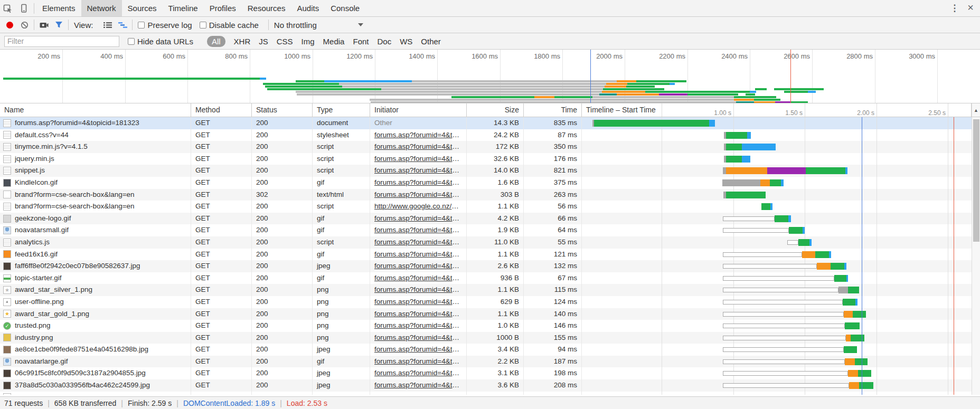 The width and height of the screenshot is (980, 409). What do you see at coordinates (406, 41) in the screenshot?
I see `filter-pill-ws: WS` at bounding box center [406, 41].